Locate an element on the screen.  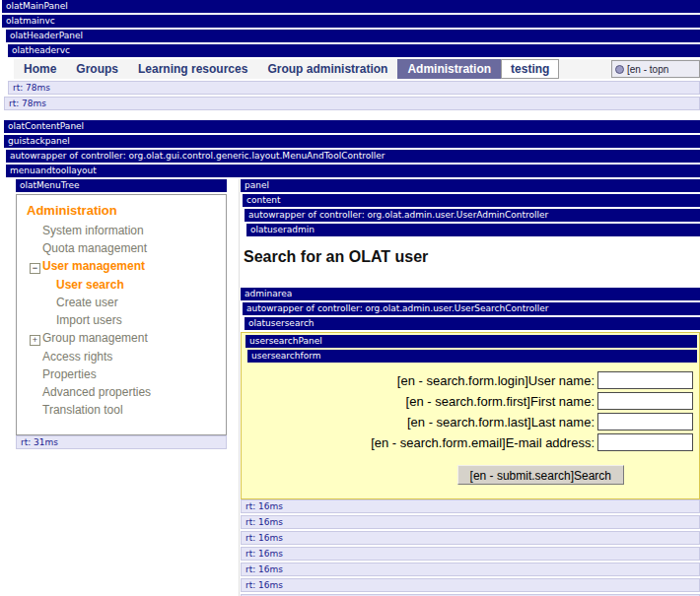
debug-bar-olatmainpanel: olatMainPanel is located at coordinates (351, 6).